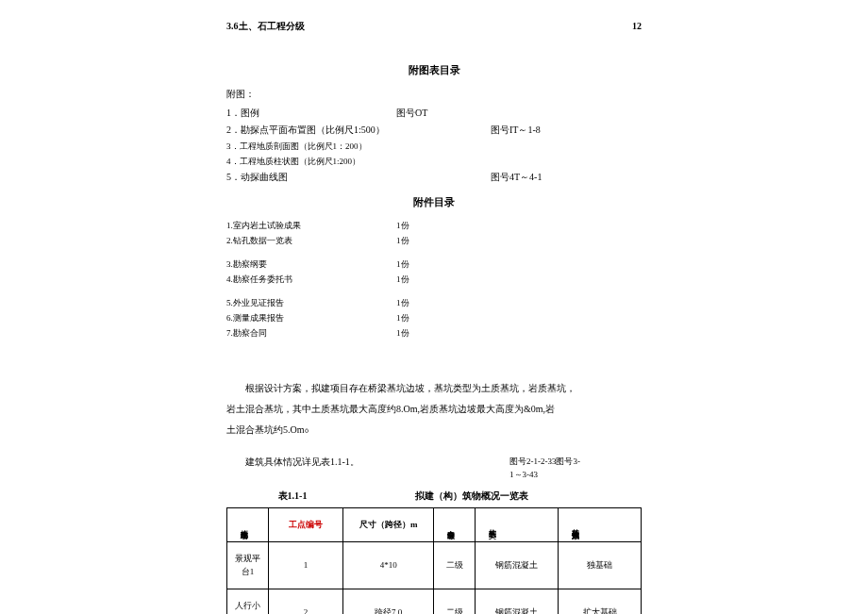 Image resolution: width=868 pixels, height=614 pixels. What do you see at coordinates (248, 565) in the screenshot?
I see `cell: 景观平台1` at bounding box center [248, 565].